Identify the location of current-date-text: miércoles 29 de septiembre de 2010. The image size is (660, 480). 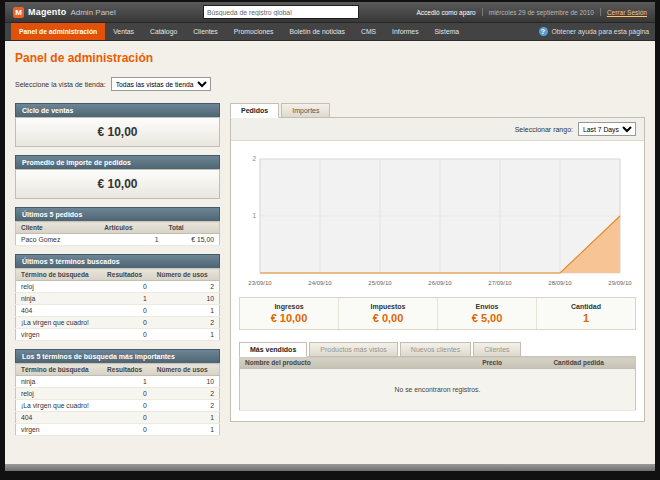
(542, 12).